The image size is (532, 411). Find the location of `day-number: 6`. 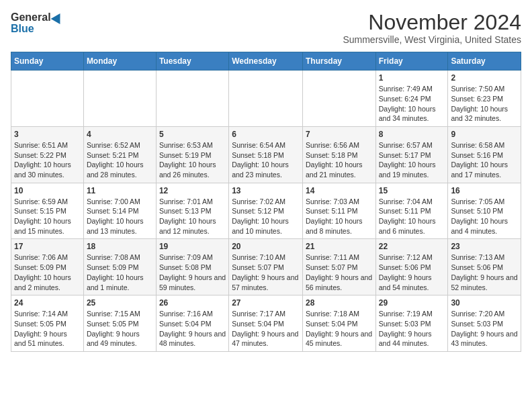

day-number: 6 is located at coordinates (266, 134).